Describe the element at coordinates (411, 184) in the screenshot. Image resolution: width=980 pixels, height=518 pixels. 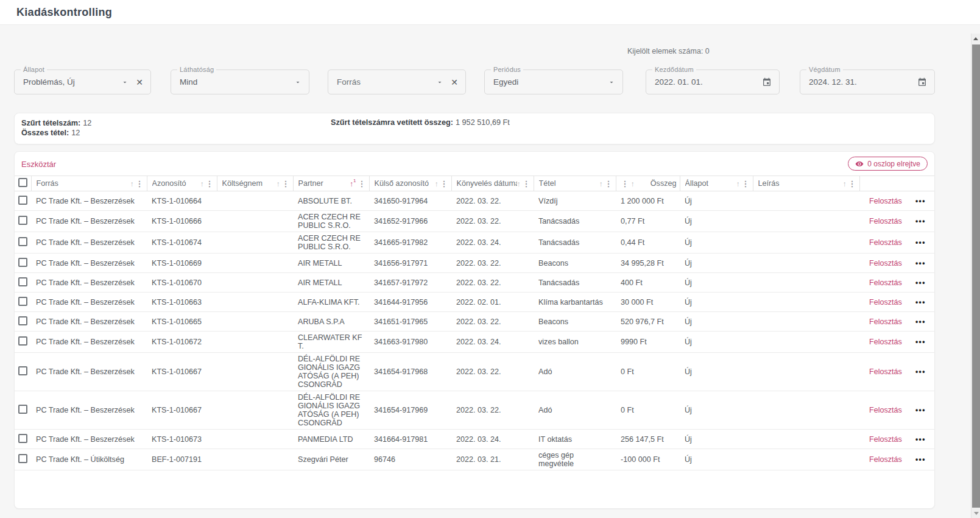
I see `column-header: Külső azonosító ↑ ⋮` at that location.